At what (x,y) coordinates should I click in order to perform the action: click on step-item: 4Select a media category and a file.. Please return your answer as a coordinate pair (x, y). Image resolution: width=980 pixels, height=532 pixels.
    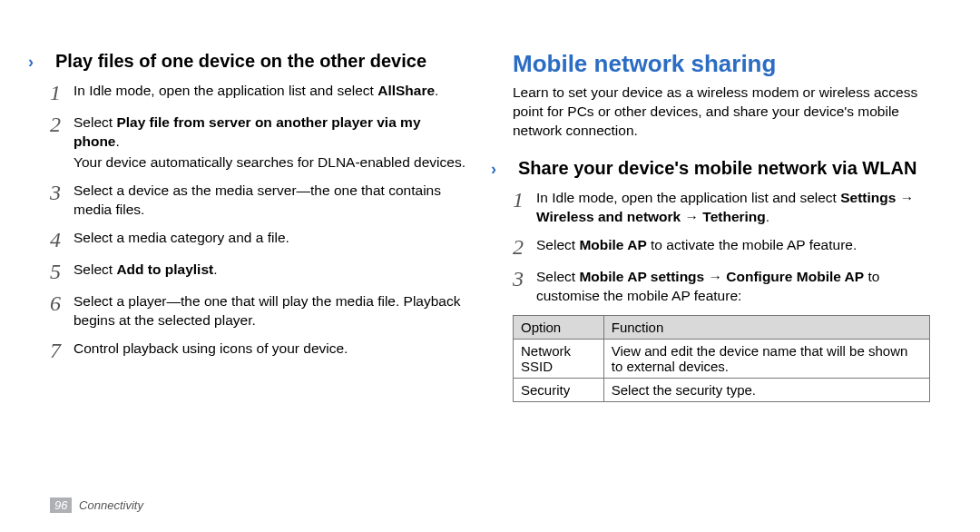
    Looking at the image, I should click on (259, 240).